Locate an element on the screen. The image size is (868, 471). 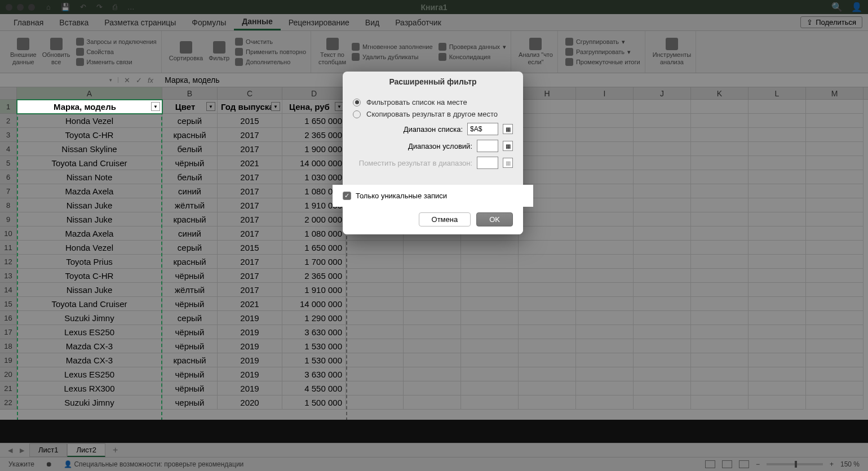
row-header: 10 is located at coordinates (8, 233).